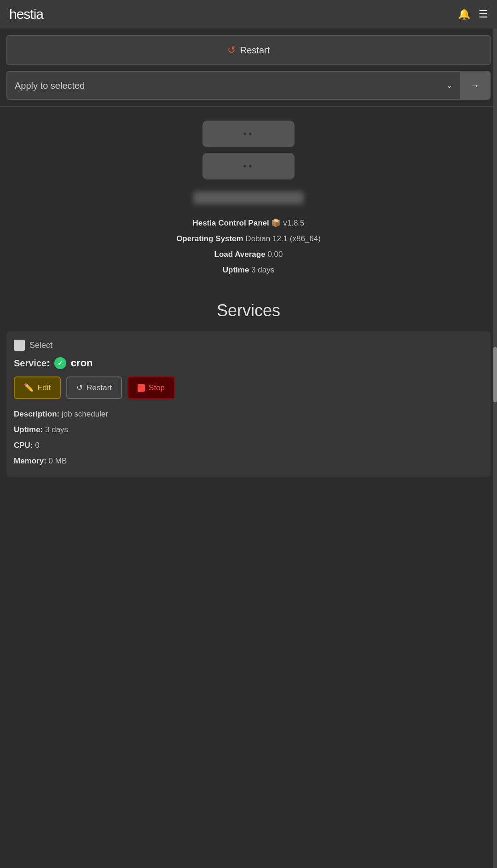  I want to click on stop-label: Stop, so click(156, 388).